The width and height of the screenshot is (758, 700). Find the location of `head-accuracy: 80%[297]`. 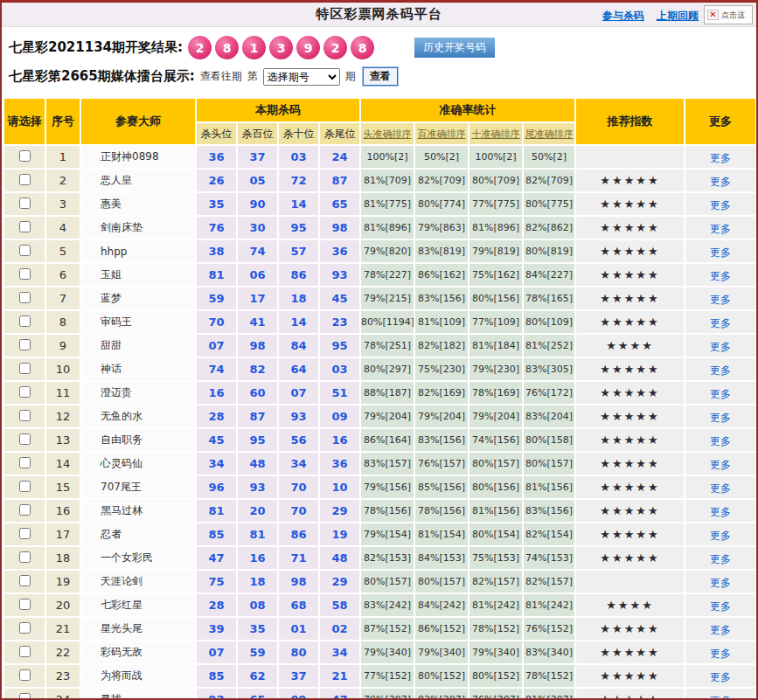

head-accuracy: 80%[297] is located at coordinates (387, 369).